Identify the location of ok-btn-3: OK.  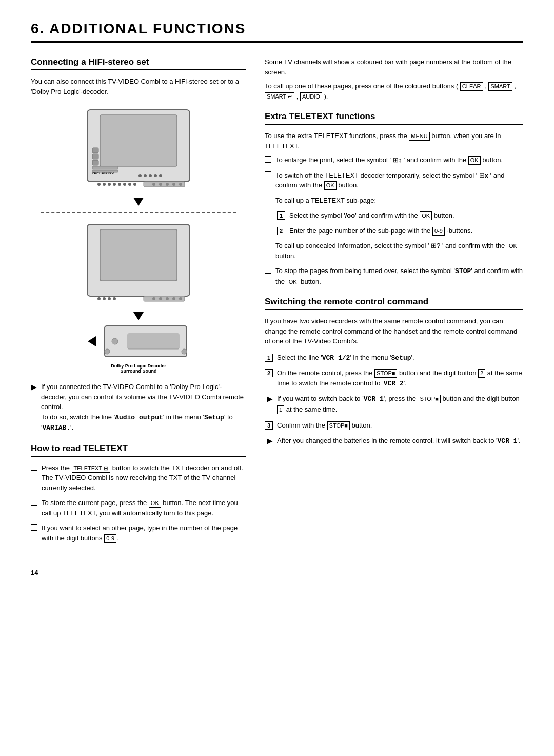
(330, 186).